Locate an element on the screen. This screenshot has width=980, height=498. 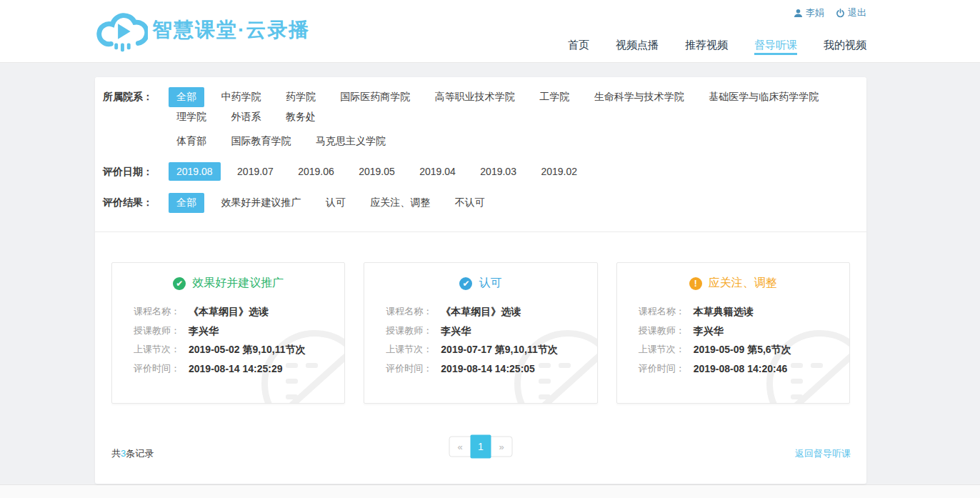
card-status: ✔ 认可 is located at coordinates (480, 283).